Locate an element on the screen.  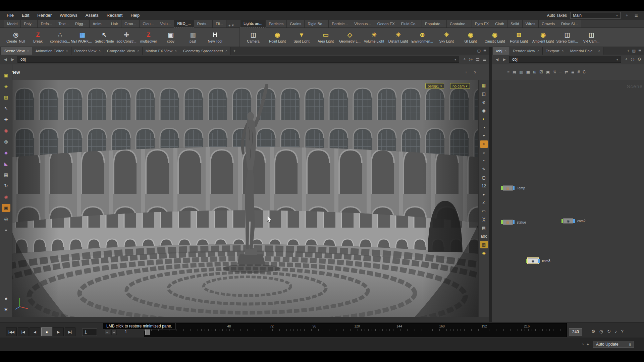
no-camera-icon: ⊗ is located at coordinates (484, 102).